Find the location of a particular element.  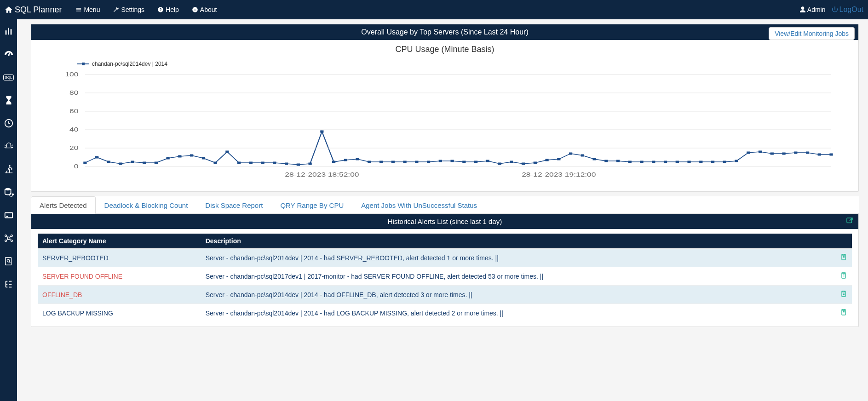

sidebar: SQL is located at coordinates (8, 178).